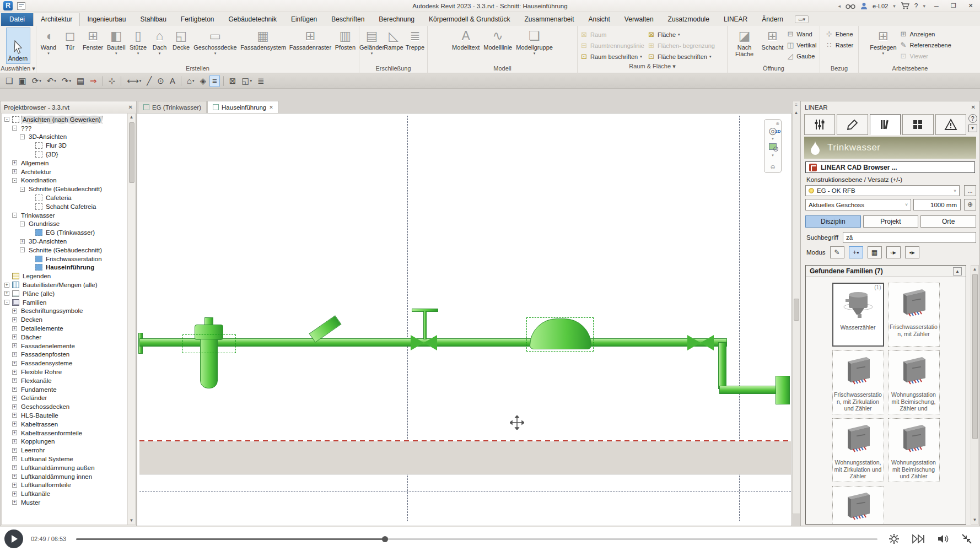 This screenshot has width=980, height=551. What do you see at coordinates (967, 539) in the screenshot?
I see `shrink-player-icon` at bounding box center [967, 539].